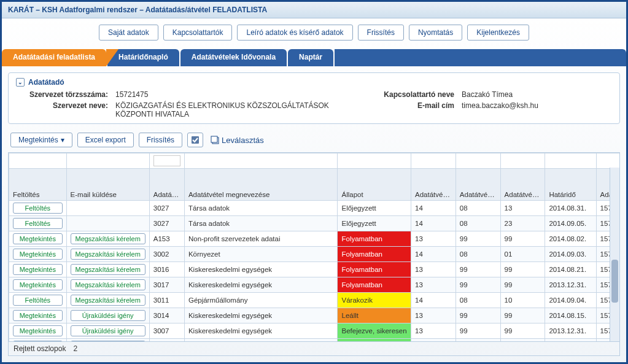 The image size is (628, 364). I want to click on excel-export-button: Excel export, so click(106, 140).